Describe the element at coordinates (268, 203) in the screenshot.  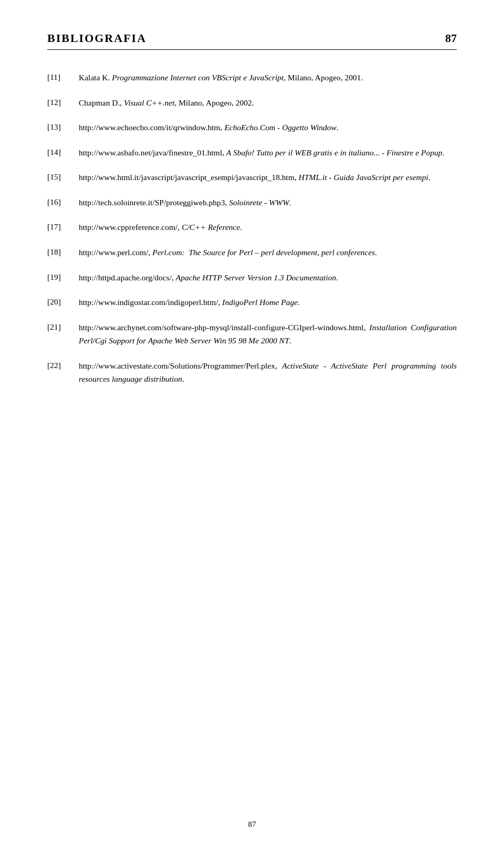
I see `bib-content-16: http://tech.soloinrete.it/SP/proteggiweb…` at that location.